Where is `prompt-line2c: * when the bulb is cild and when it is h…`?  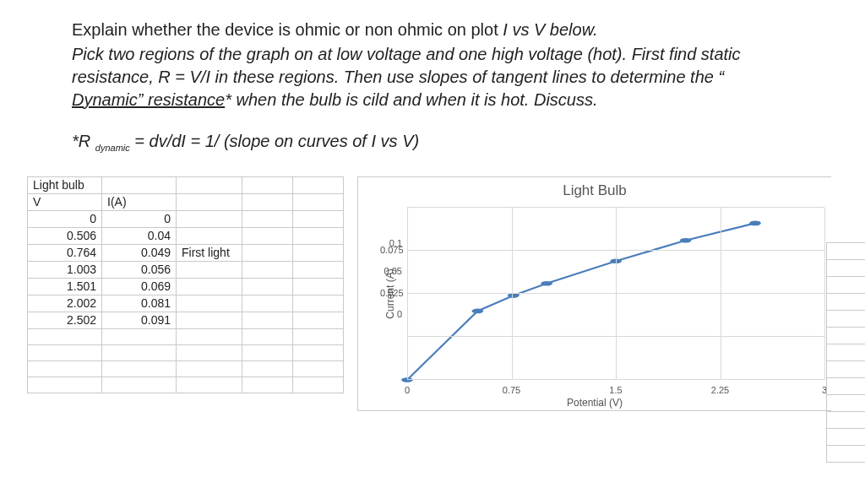
prompt-line2c: * when the bulb is cild and when it is h… is located at coordinates (411, 100).